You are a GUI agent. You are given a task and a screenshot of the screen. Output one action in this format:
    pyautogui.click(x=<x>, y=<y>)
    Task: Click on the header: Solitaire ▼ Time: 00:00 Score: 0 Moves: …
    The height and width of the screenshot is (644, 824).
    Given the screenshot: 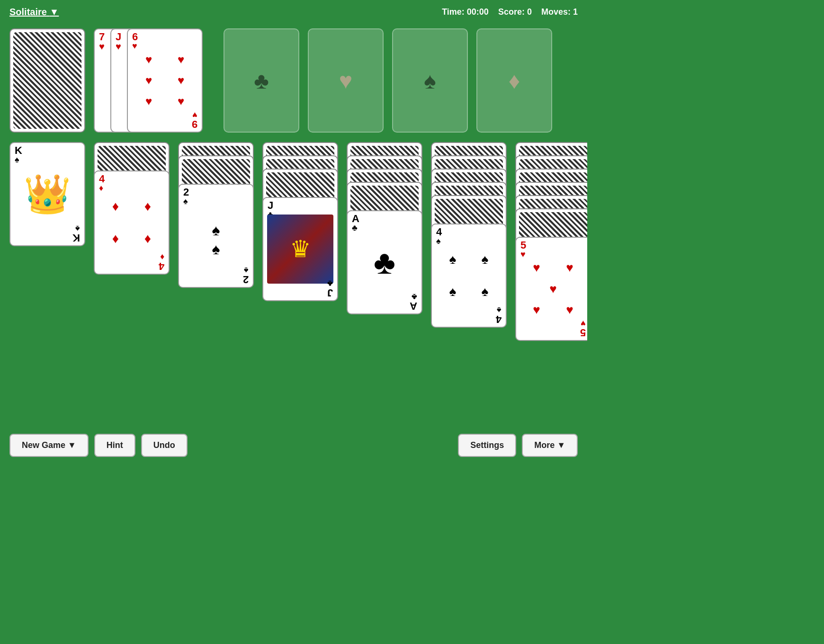 What is the action you would take?
    pyautogui.click(x=294, y=12)
    